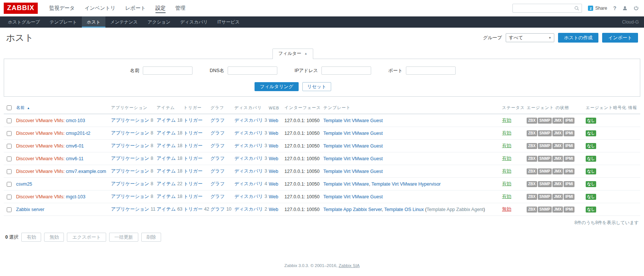  Describe the element at coordinates (346, 71) in the screenshot. I see `filter-input-ip` at that location.